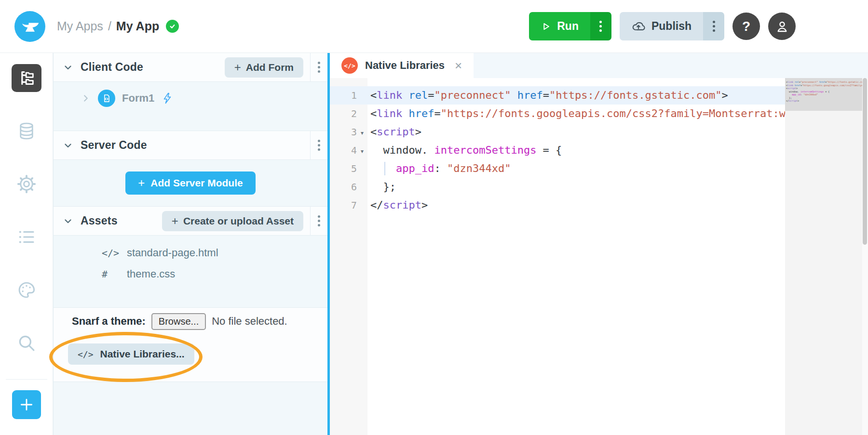 This screenshot has width=868, height=435. I want to click on code-line: 3▾<script>, so click(557, 132).